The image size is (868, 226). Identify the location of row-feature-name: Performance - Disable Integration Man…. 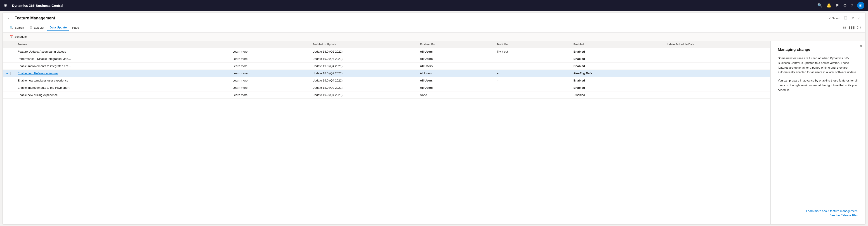
(122, 59).